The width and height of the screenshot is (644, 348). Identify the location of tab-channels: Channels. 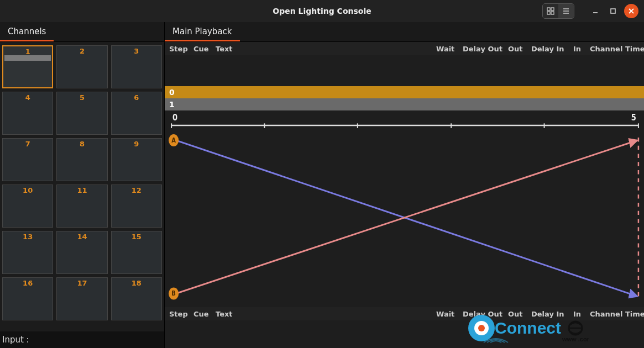
(27, 32).